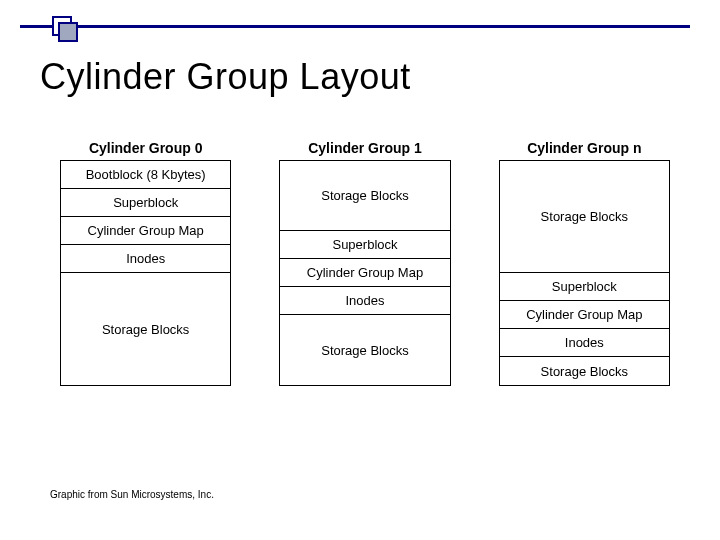 The height and width of the screenshot is (540, 720). I want to click on group-stack: Bootblock (8 Kbytes) Superblock Cylinder…, so click(146, 273).